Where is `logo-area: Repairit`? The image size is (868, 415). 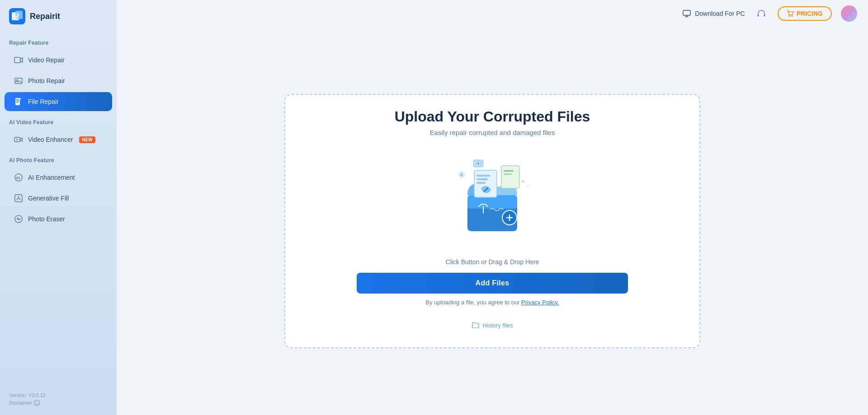 logo-area: Repairit is located at coordinates (58, 16).